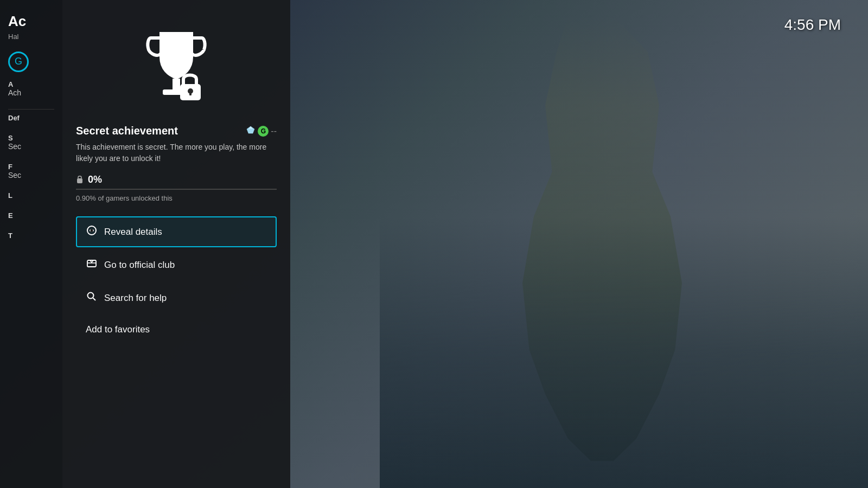 The image size is (868, 488). What do you see at coordinates (31, 22) in the screenshot?
I see `sidebar-title: Ac` at bounding box center [31, 22].